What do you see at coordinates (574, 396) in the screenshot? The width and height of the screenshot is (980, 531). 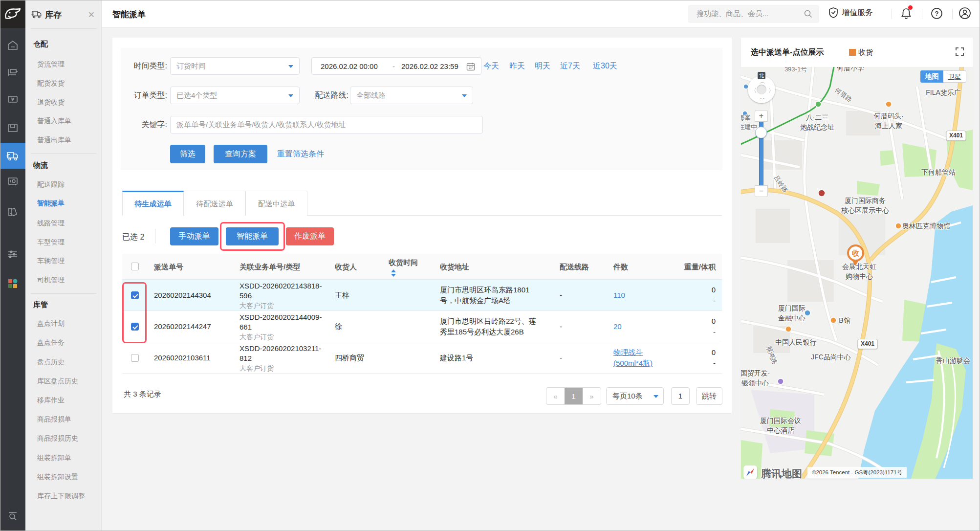 I see `current-page: 1` at bounding box center [574, 396].